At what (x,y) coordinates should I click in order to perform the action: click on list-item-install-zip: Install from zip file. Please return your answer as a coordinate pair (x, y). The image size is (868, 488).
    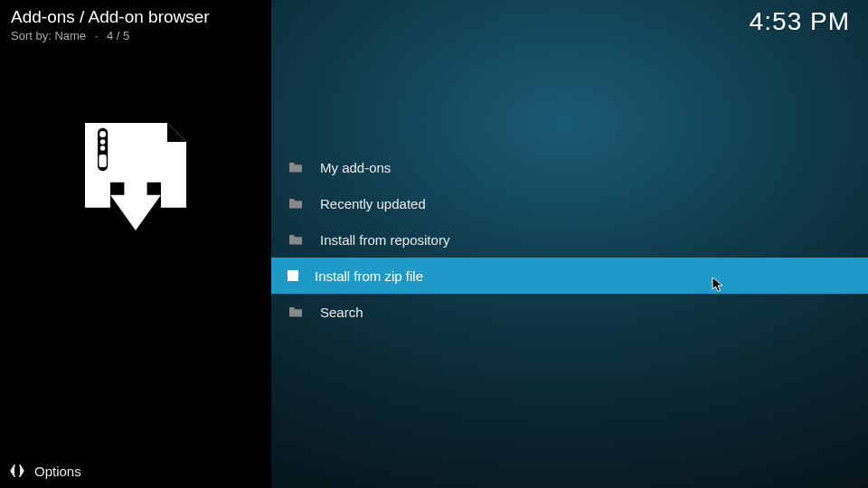
    Looking at the image, I should click on (570, 276).